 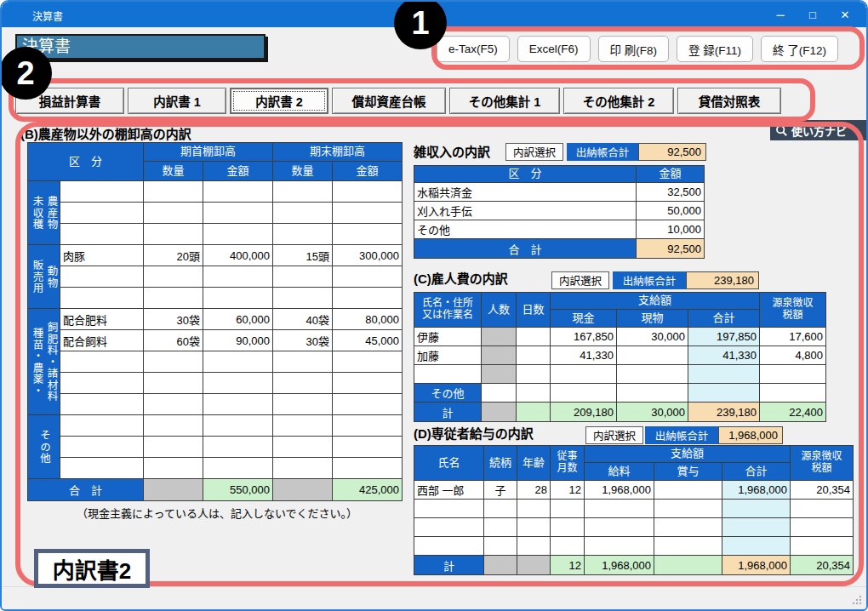 I want to click on table-cell: 80,000, so click(x=368, y=320).